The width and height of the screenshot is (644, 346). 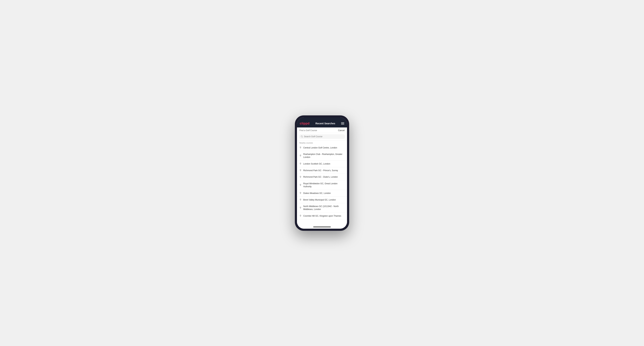 What do you see at coordinates (324, 185) in the screenshot?
I see `course-name: Royal Wimbledon GC, Great London Authori…` at bounding box center [324, 185].